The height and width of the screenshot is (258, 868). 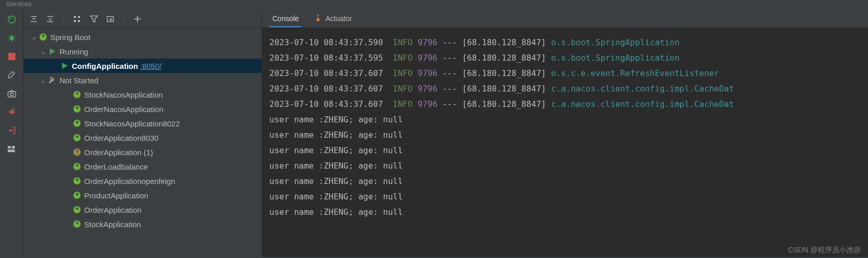 I want to click on tree-node-app: OrderApplication, so click(x=143, y=210).